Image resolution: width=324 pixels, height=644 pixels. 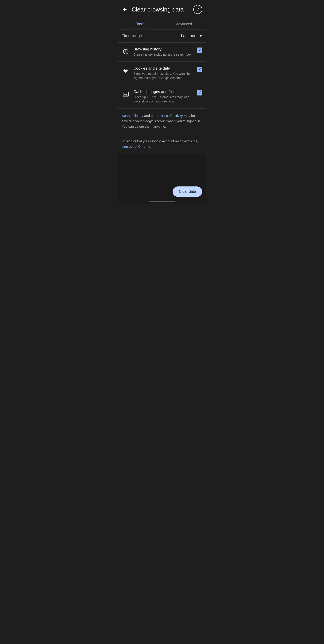 What do you see at coordinates (162, 52) in the screenshot?
I see `option-browsing-history: Browsing history Clears history, includi…` at bounding box center [162, 52].